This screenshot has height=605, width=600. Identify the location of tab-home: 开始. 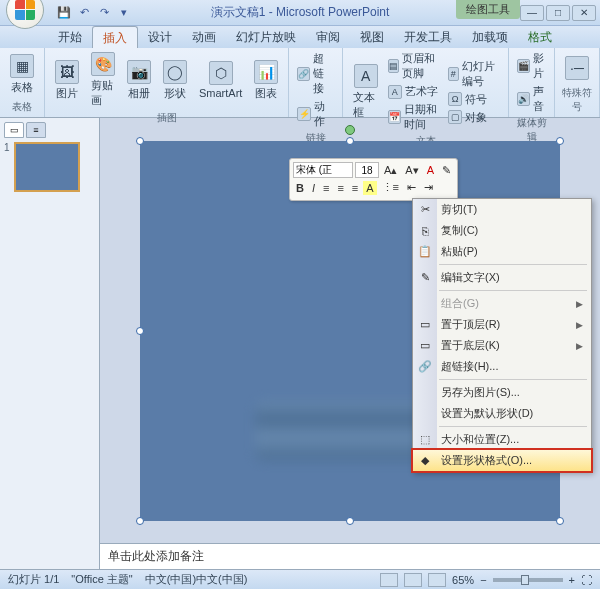
(70, 37).